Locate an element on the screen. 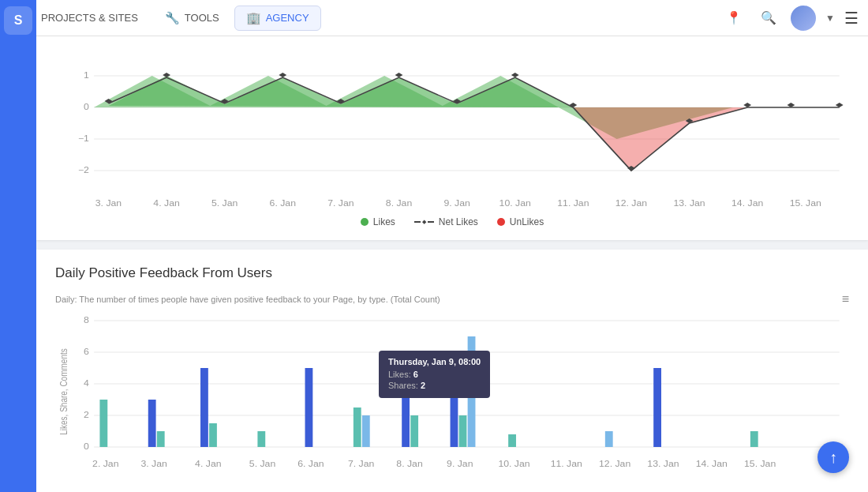  nav-tabs: 🏠 PROJECTS & SITES 🔧 TOOLS 🏢 AGENCY is located at coordinates (166, 18).